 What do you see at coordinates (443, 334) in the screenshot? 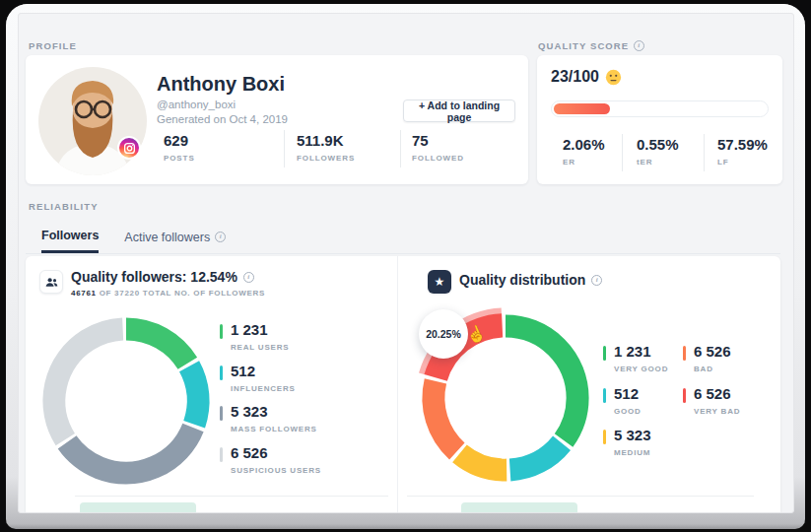
I see `chart-tooltip: 20.25%` at bounding box center [443, 334].